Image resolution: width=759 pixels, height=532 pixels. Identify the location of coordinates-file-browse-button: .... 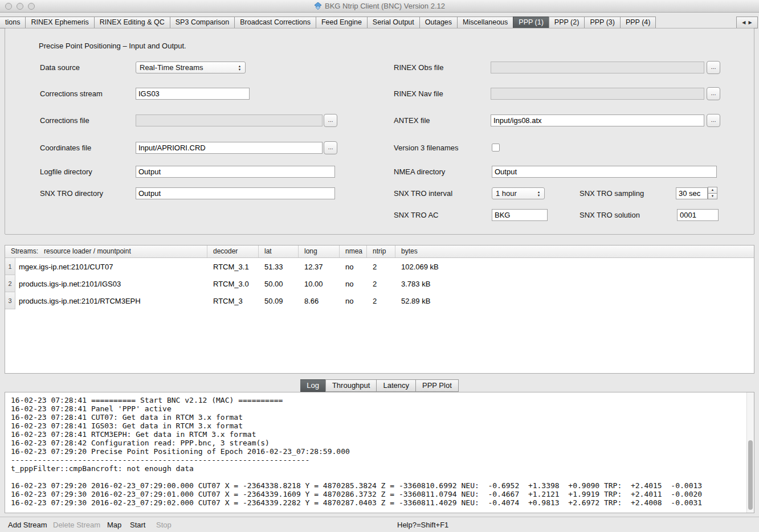
(330, 148).